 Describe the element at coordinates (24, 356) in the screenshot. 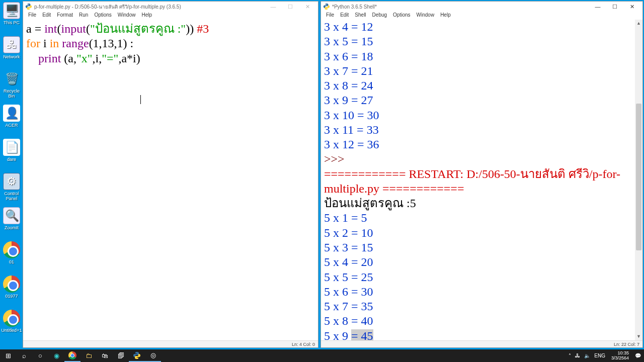

I see `search-button: ⌕` at that location.